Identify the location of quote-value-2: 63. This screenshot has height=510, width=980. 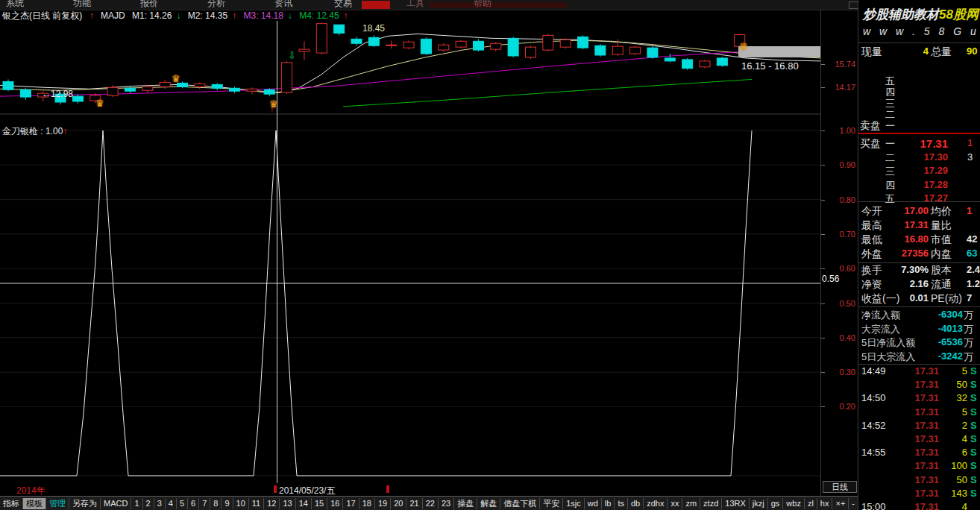
(972, 254).